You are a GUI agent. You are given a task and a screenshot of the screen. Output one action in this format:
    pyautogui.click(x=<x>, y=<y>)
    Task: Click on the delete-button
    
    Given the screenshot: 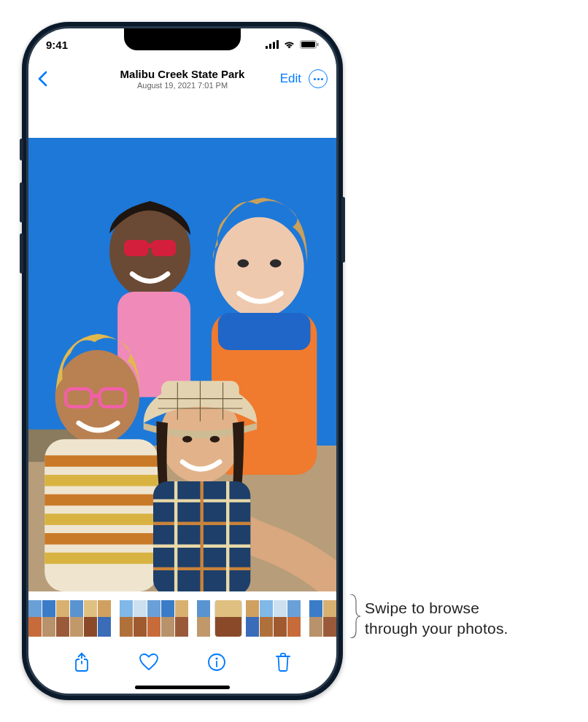 What is the action you would take?
    pyautogui.click(x=283, y=662)
    